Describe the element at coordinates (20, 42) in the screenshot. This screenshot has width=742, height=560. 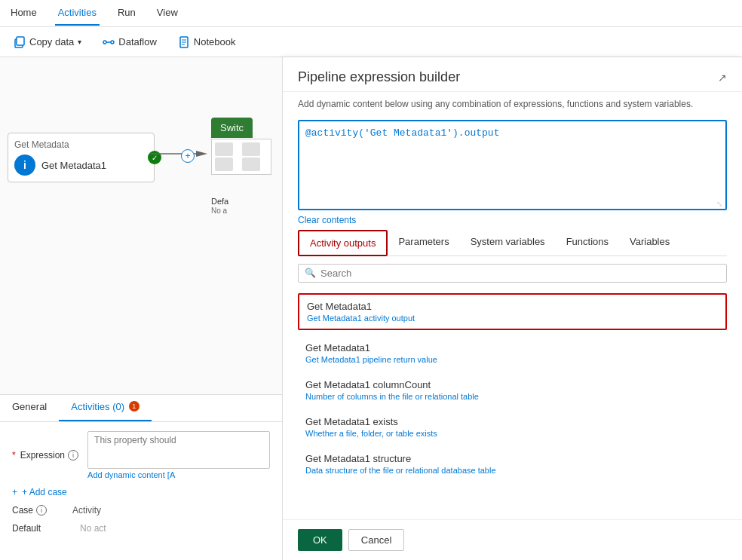
I see `copy-icon` at that location.